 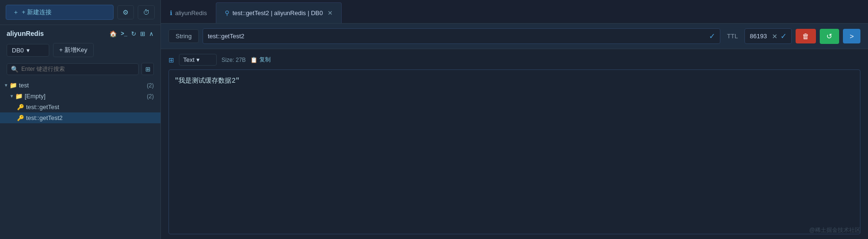 I want to click on connection-name-text: aliyunRedis, so click(x=26, y=34).